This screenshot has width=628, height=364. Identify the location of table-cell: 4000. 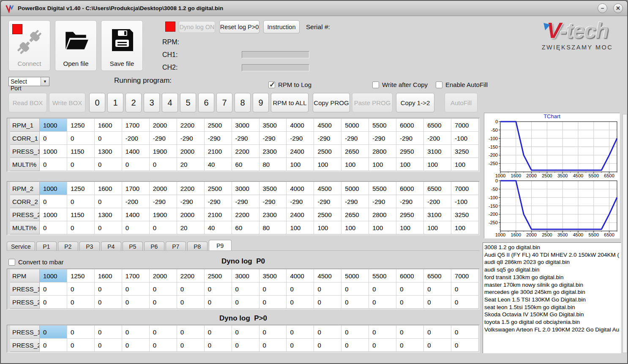
(300, 188).